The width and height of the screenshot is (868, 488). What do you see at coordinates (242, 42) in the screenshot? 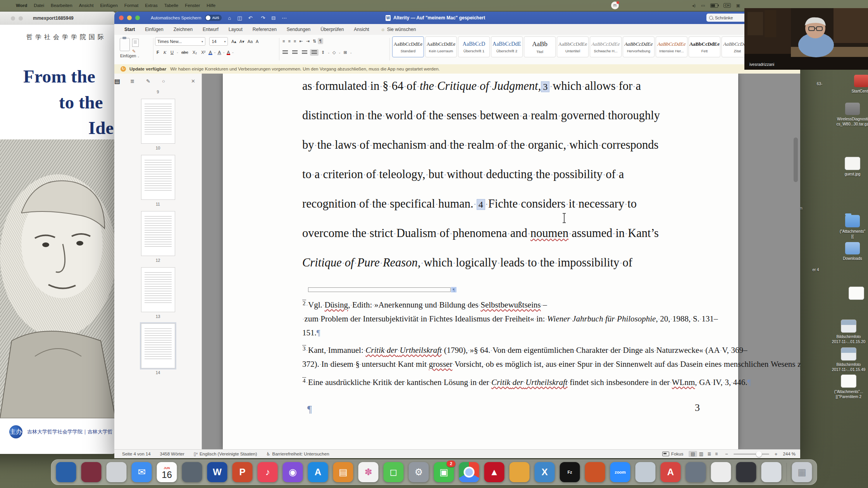
I see `font-tool: A▾` at bounding box center [242, 42].